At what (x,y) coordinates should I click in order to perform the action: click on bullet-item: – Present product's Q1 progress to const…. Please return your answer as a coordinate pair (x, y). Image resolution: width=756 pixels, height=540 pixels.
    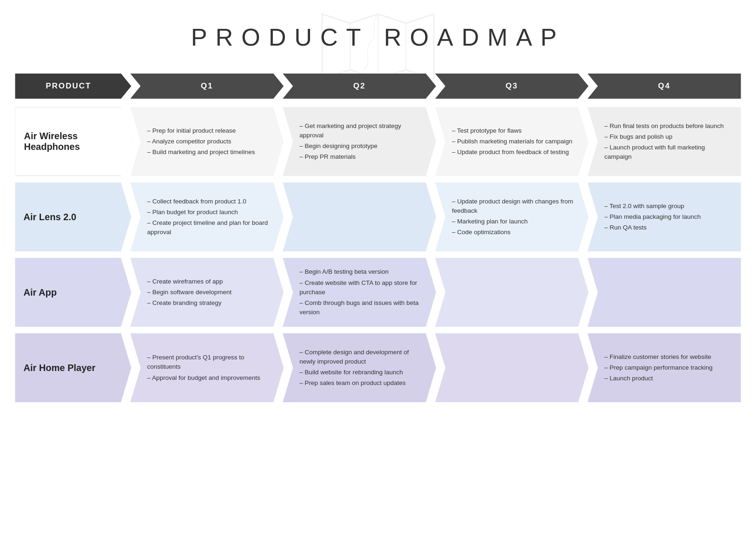
    Looking at the image, I should click on (210, 362).